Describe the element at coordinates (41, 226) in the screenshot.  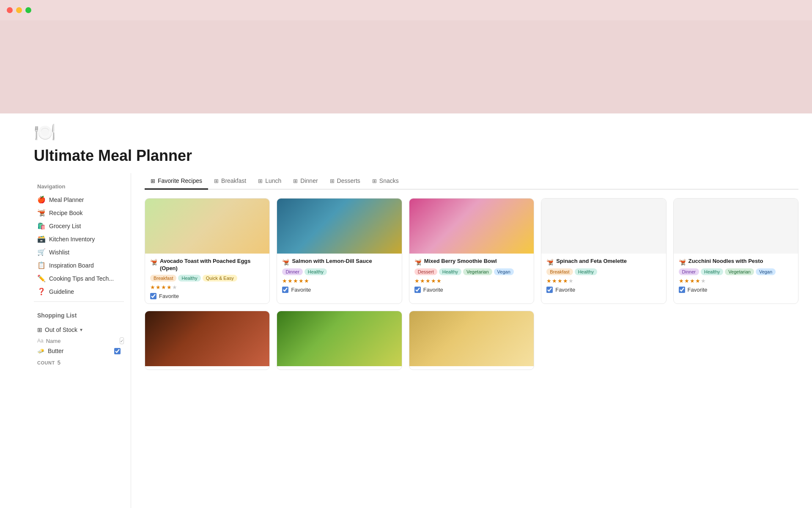
I see `bag-icon: 🛍️` at that location.